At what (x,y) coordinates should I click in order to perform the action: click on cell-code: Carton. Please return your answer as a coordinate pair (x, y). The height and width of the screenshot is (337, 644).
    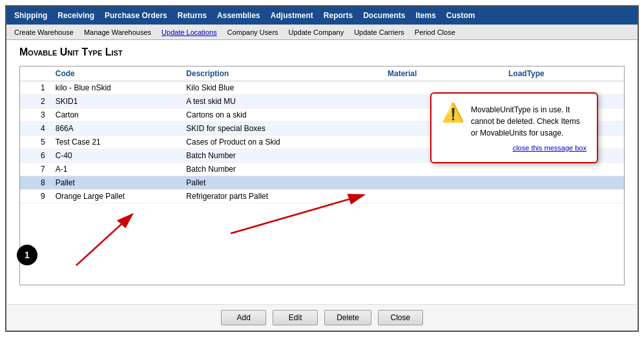
    Looking at the image, I should click on (116, 115).